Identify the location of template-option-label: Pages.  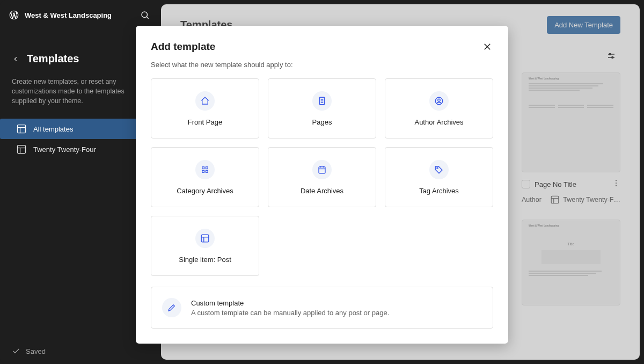
(322, 122).